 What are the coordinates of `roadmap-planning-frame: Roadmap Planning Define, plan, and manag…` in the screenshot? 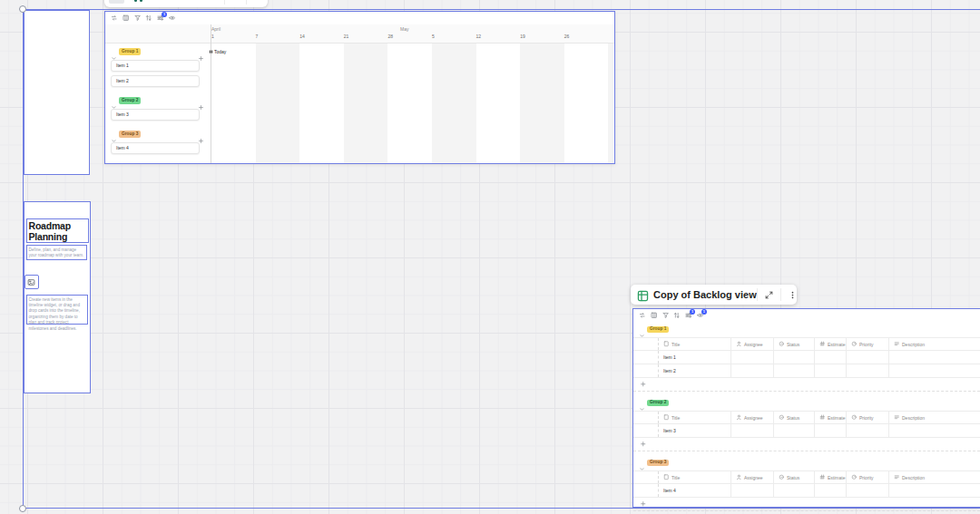 It's located at (57, 297).